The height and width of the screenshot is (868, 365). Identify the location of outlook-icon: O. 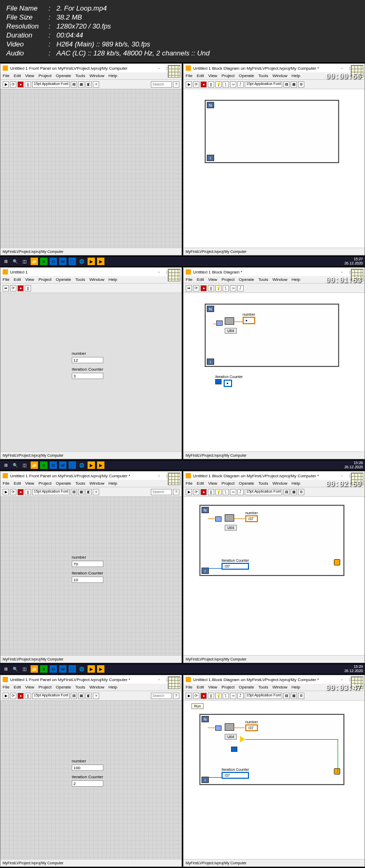
(53, 465).